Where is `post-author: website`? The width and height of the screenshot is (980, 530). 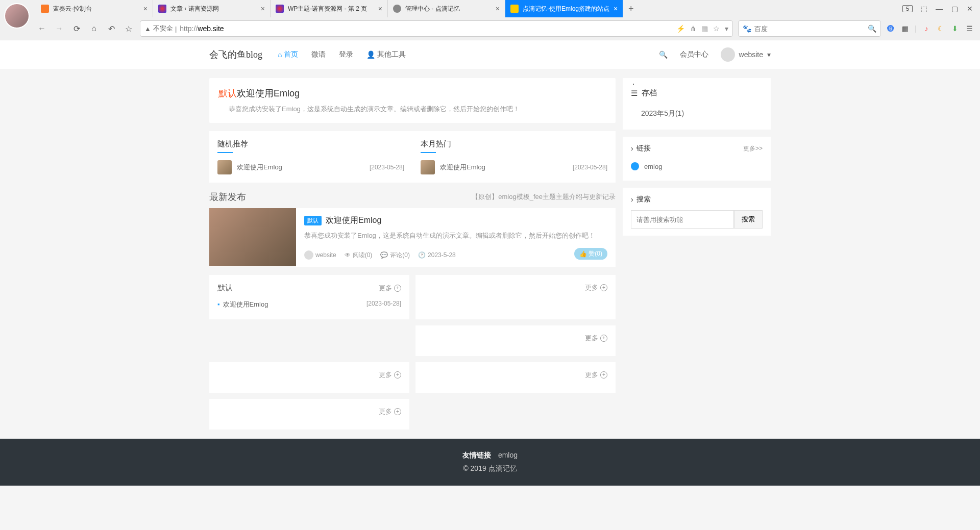
post-author: website is located at coordinates (321, 255).